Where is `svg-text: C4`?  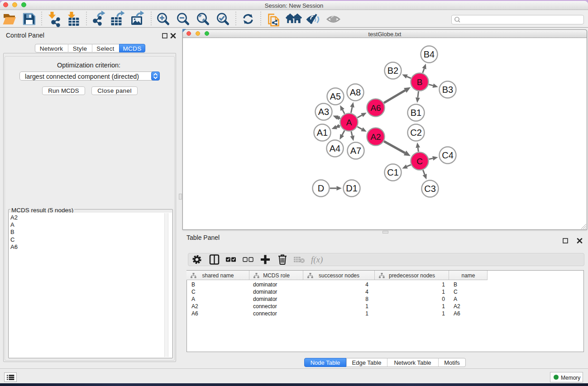
svg-text: C4 is located at coordinates (448, 155).